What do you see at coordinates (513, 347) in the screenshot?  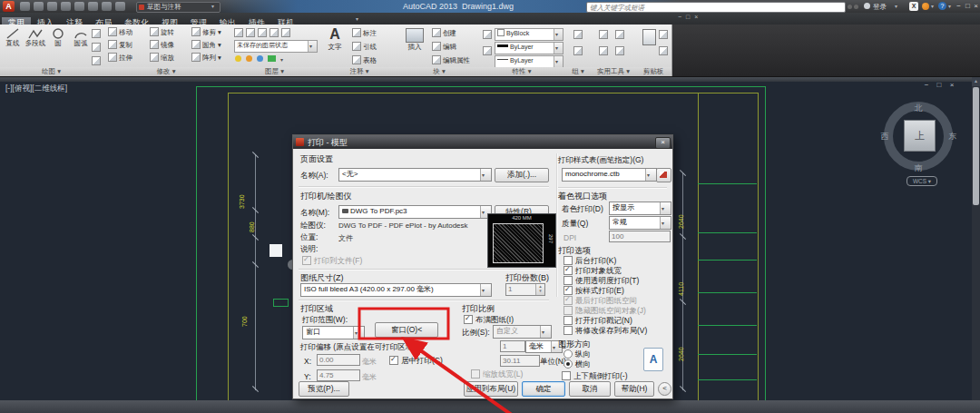 I see `scale-numerator-field: 1` at bounding box center [513, 347].